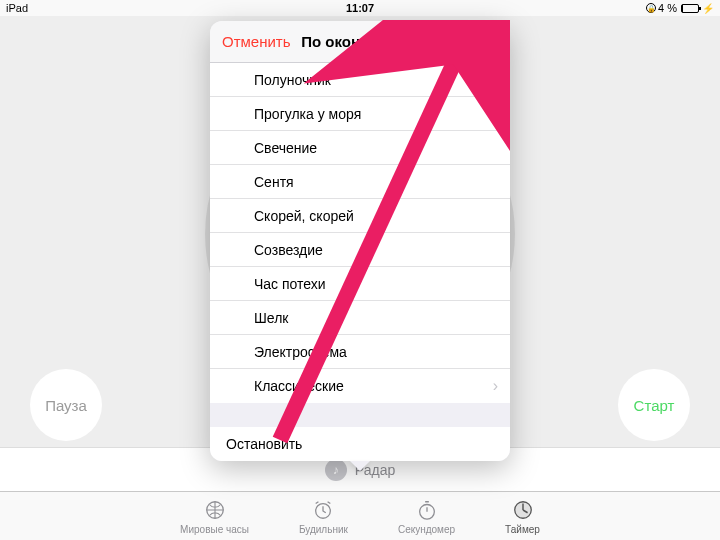 This screenshot has height=540, width=720. I want to click on popover-header: Отменить По окончании Выставить, so click(360, 42).